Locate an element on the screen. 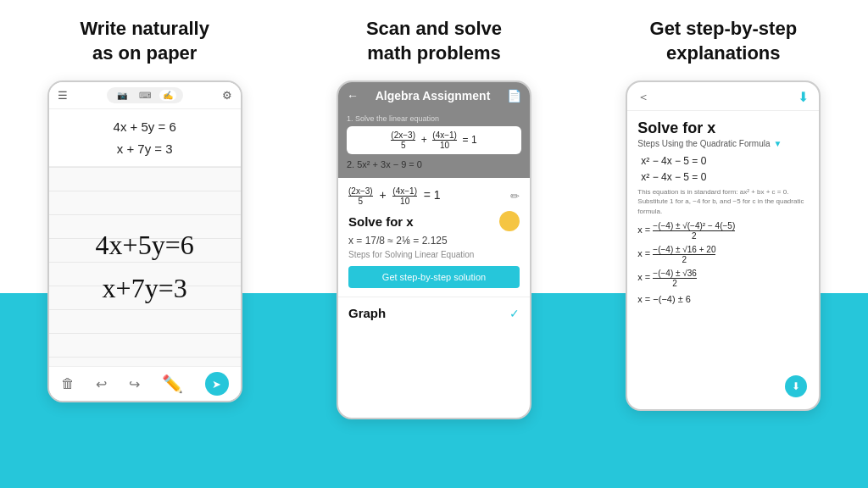  phone1-bottombar: 🗑 ↩ ↪ ✏️ ➤ is located at coordinates (145, 383).